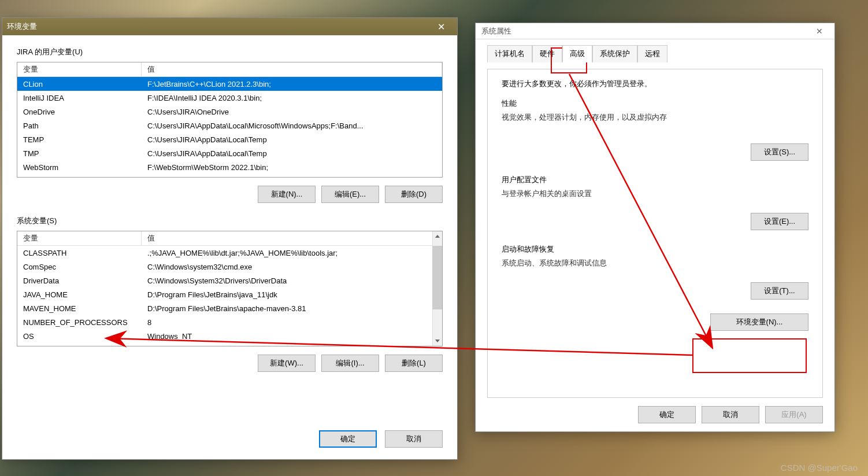 Image resolution: width=868 pixels, height=476 pixels. Describe the element at coordinates (794, 415) in the screenshot. I see `sys-apply-button: 应用(A)` at that location.